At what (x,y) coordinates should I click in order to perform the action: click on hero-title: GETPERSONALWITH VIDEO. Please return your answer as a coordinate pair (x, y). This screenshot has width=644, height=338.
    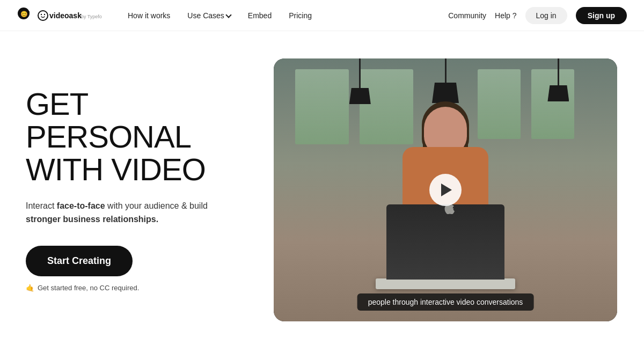
    Looking at the image, I should click on (136, 137).